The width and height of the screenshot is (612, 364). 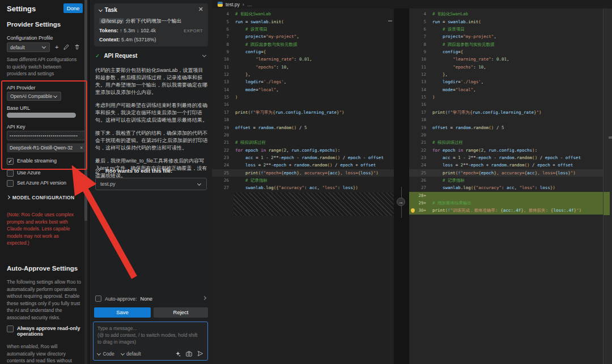 I want to click on edit-file-select: test.py, so click(x=151, y=184).